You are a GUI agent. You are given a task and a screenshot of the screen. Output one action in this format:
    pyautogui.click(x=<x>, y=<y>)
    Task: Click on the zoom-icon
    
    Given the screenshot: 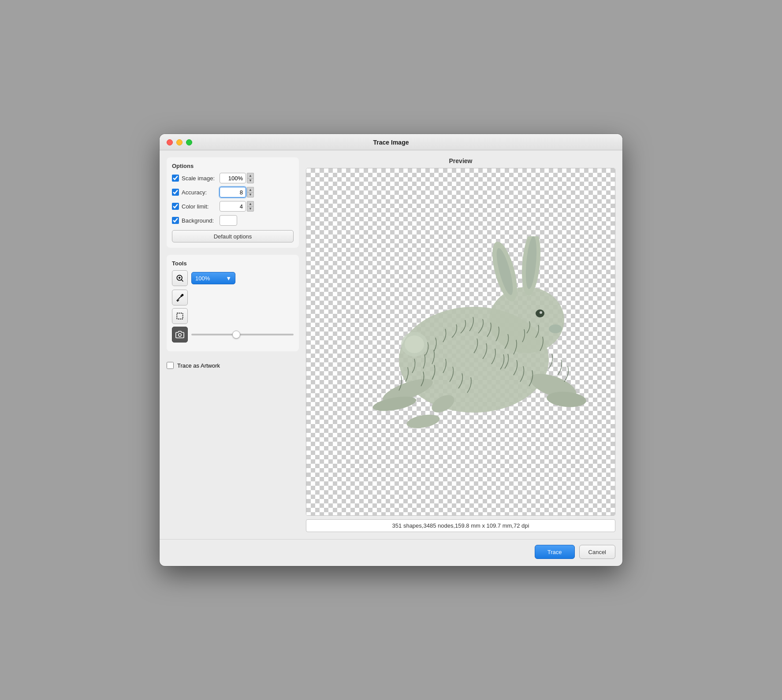 What is the action you would take?
    pyautogui.click(x=180, y=278)
    